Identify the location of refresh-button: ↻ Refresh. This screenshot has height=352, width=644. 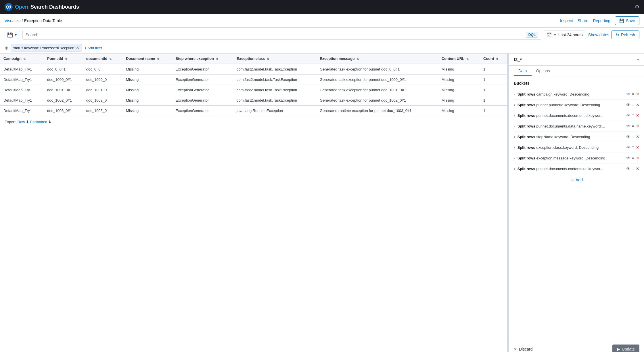
(626, 35).